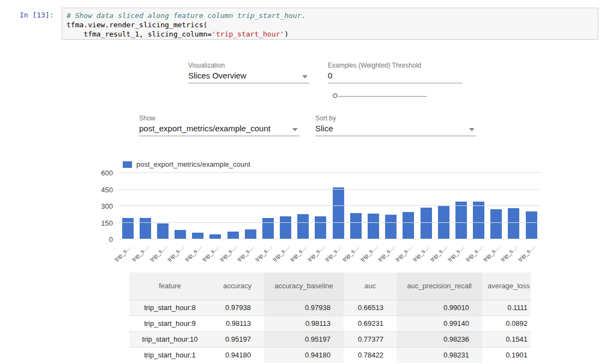  I want to click on code-line: tfma.view.render_slicing_metrics(, so click(137, 25).